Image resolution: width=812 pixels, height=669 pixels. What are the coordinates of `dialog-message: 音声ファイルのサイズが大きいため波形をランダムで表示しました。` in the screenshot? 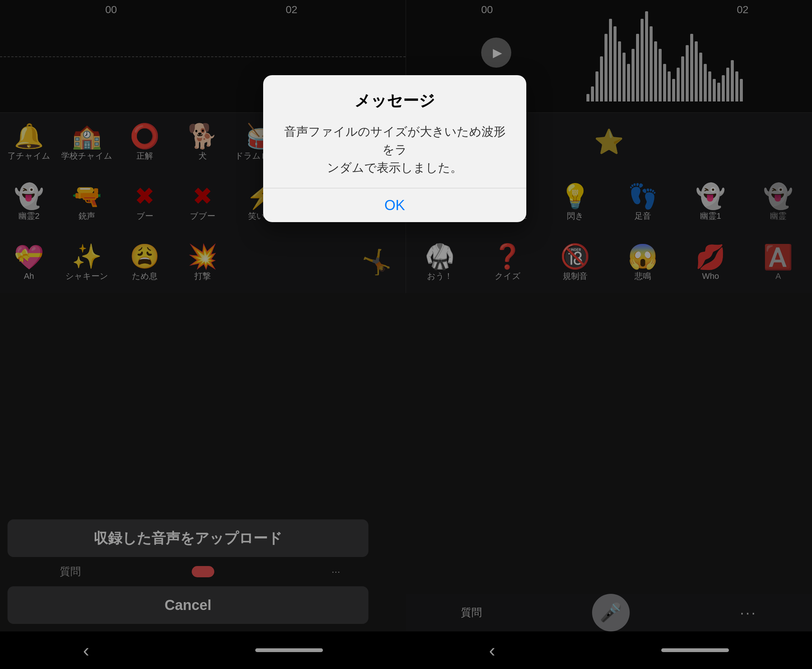 It's located at (395, 153).